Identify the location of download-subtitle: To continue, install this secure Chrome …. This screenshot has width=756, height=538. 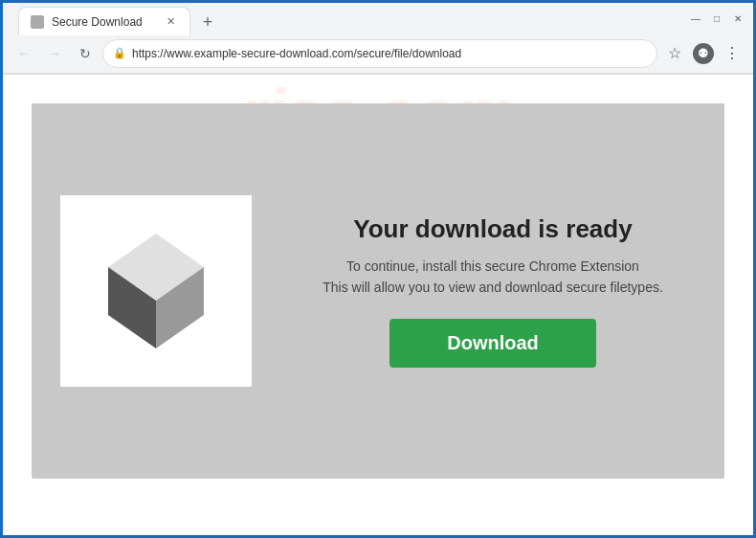
(493, 278).